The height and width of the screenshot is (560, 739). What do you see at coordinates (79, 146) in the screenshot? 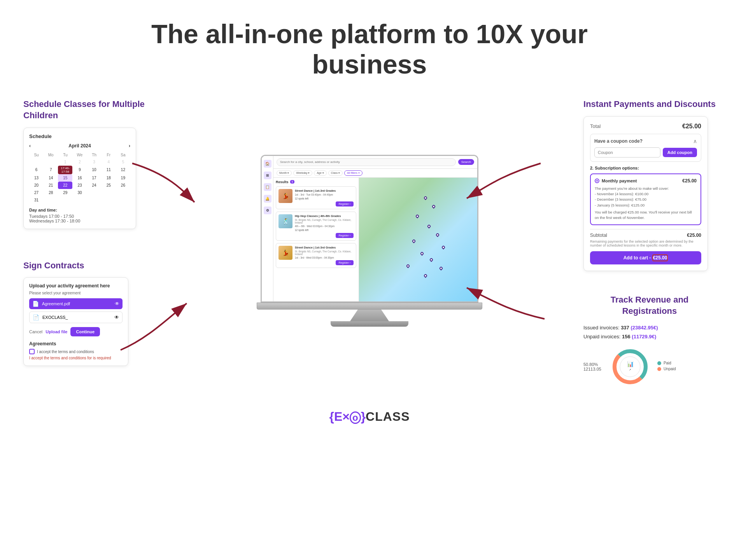
I see `calendar-month: April 2024` at bounding box center [79, 146].